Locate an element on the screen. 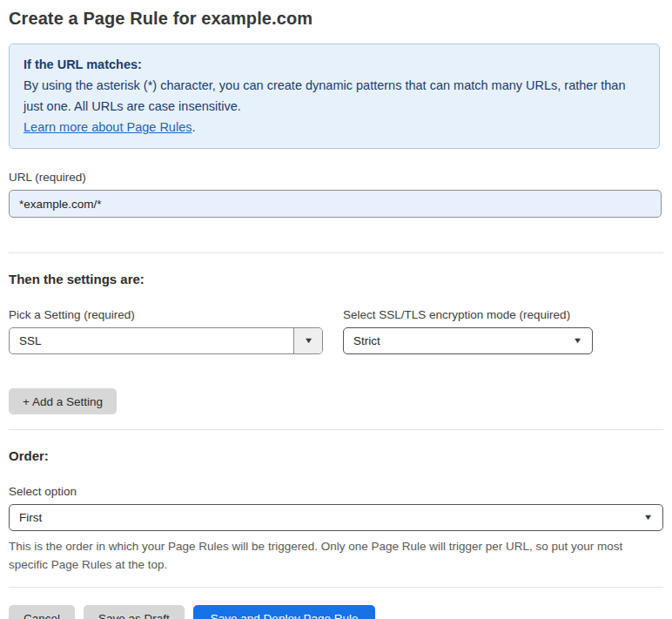 Image resolution: width=672 pixels, height=619 pixels. mode-select-label: Select SSL/TLS encryption mode (required… is located at coordinates (468, 315).